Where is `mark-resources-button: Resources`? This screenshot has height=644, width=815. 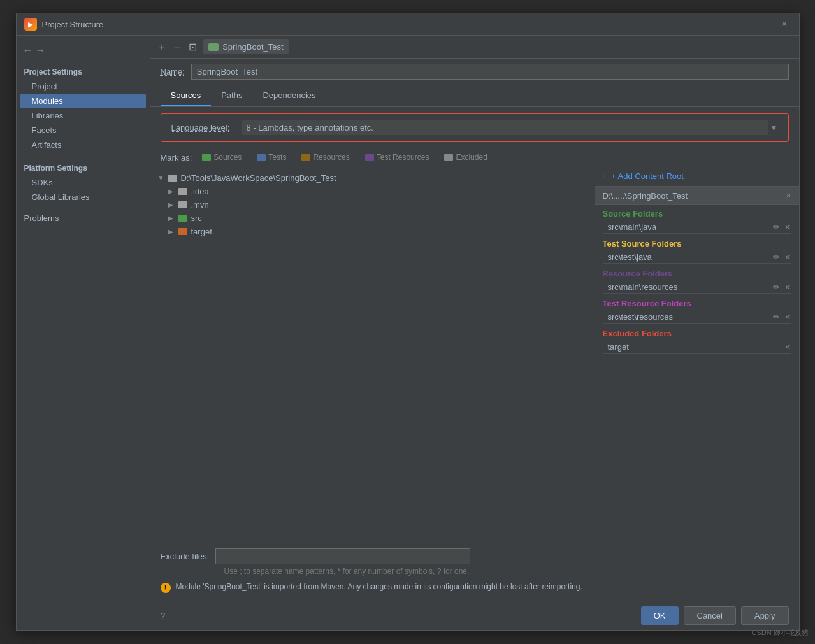 mark-resources-button: Resources is located at coordinates (325, 157).